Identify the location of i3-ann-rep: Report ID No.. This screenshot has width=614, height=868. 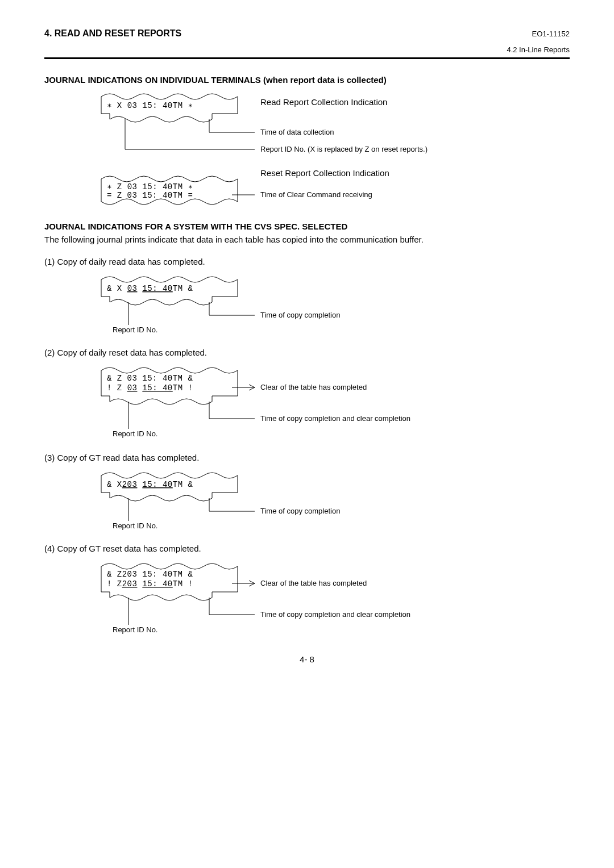
(135, 526).